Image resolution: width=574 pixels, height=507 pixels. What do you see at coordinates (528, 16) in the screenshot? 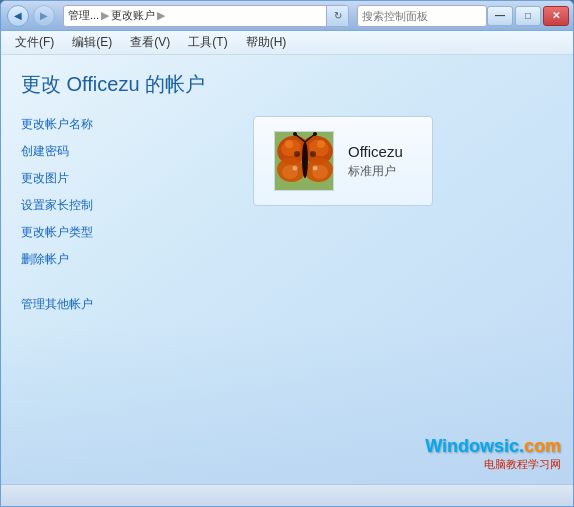
I see `title-bar-controls: — □ ✕` at bounding box center [528, 16].